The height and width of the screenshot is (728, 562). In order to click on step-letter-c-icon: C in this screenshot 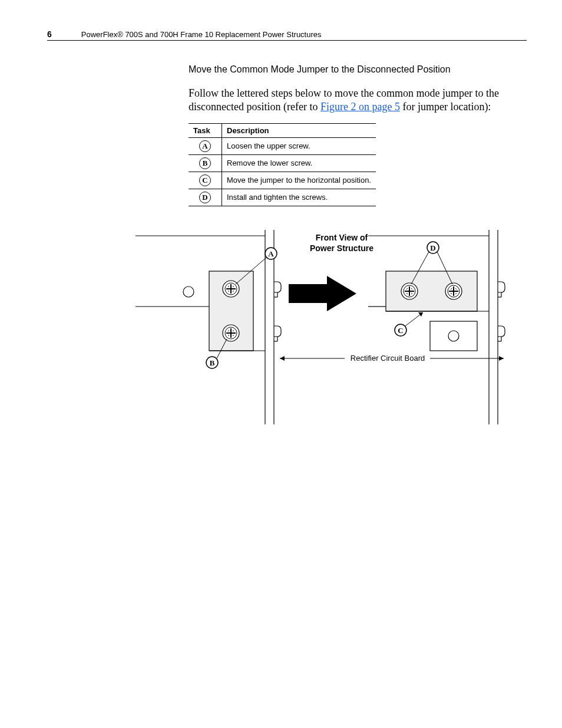, I will do `click(205, 180)`.